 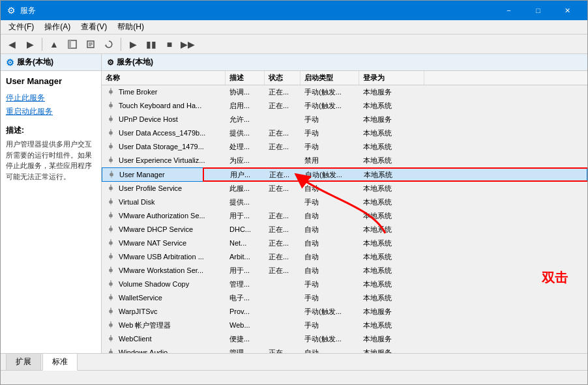 I want to click on menu-help: 帮助(H), so click(x=130, y=27).